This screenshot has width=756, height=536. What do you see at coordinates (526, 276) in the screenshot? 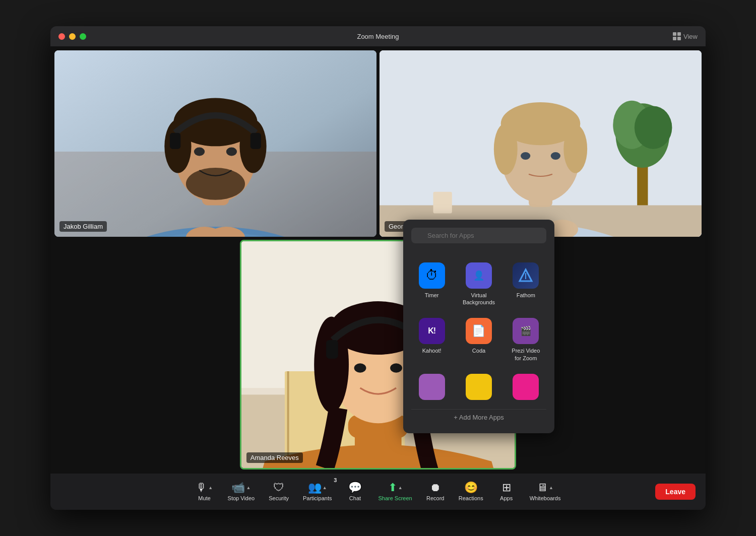
I see `fathom-icon` at bounding box center [526, 276].